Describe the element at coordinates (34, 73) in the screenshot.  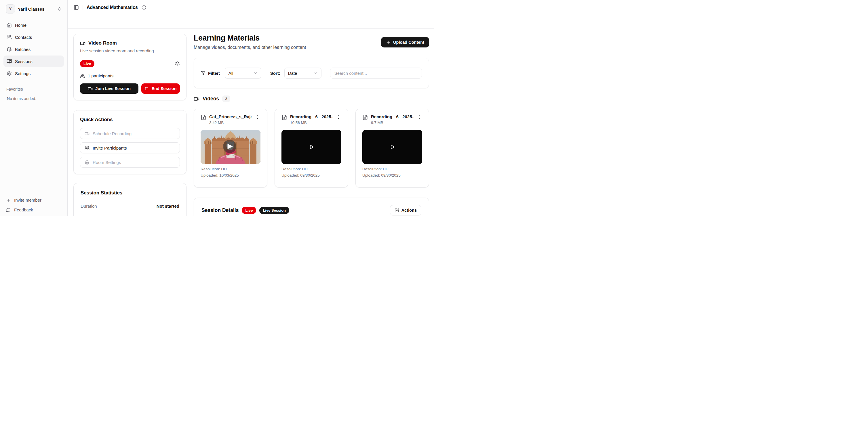
I see `sidebar-item-settings: Settings` at that location.